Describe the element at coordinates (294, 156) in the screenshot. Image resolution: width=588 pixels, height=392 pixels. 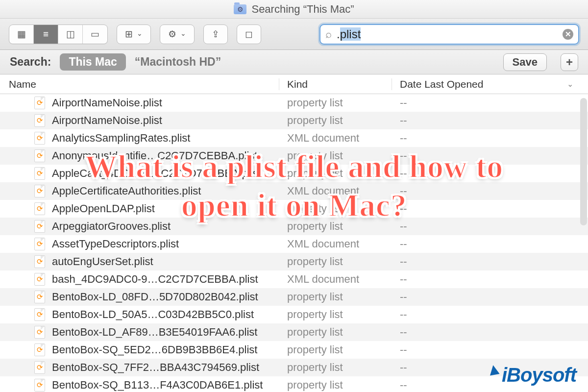
I see `table-row: ⟳AnonymousIdentifie…C2C7D7CEBBA.plistpro…` at that location.